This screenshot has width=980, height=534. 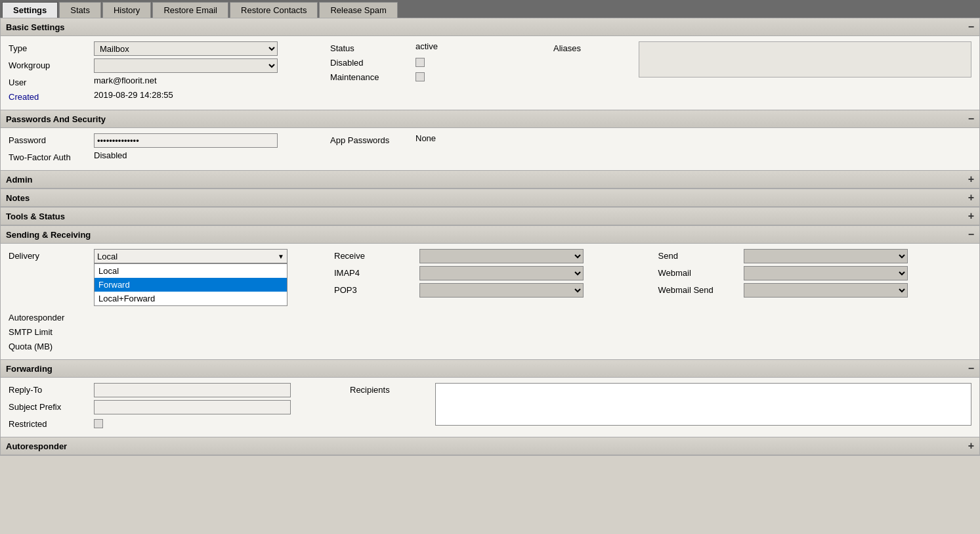 I want to click on autoresponder-section: Autoresponder +, so click(x=490, y=447).